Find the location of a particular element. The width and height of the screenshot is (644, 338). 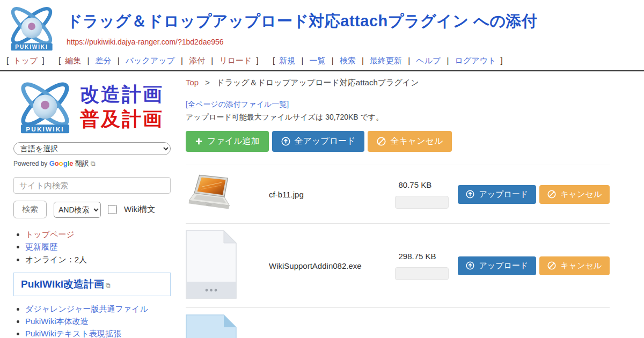

breadcrumb-current: ドラッグ＆ドロップアップロード対応attachプラグイン is located at coordinates (318, 83).